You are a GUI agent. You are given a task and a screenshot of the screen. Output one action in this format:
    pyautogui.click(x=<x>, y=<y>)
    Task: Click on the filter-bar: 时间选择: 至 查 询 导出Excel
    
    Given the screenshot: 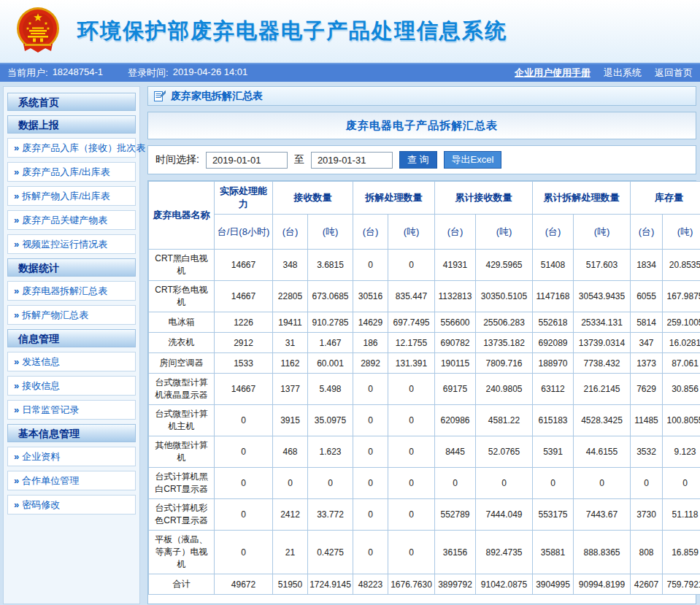 What is the action you would take?
    pyautogui.click(x=422, y=160)
    